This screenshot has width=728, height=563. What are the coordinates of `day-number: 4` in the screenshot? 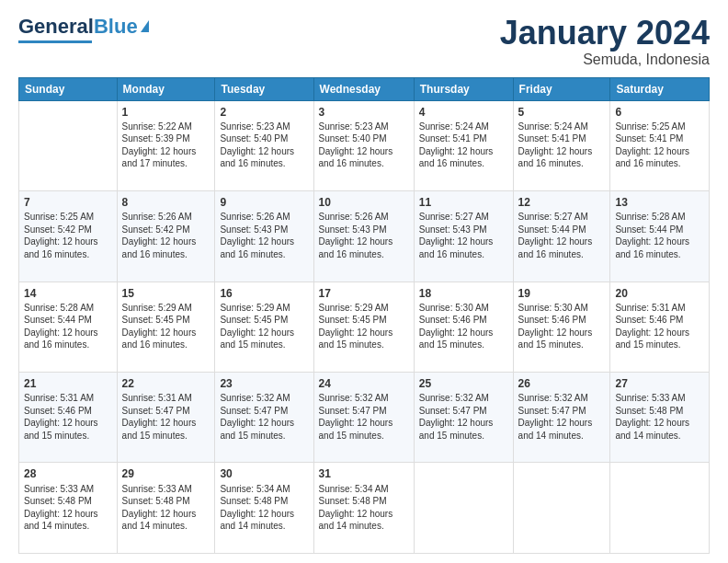 It's located at (463, 112).